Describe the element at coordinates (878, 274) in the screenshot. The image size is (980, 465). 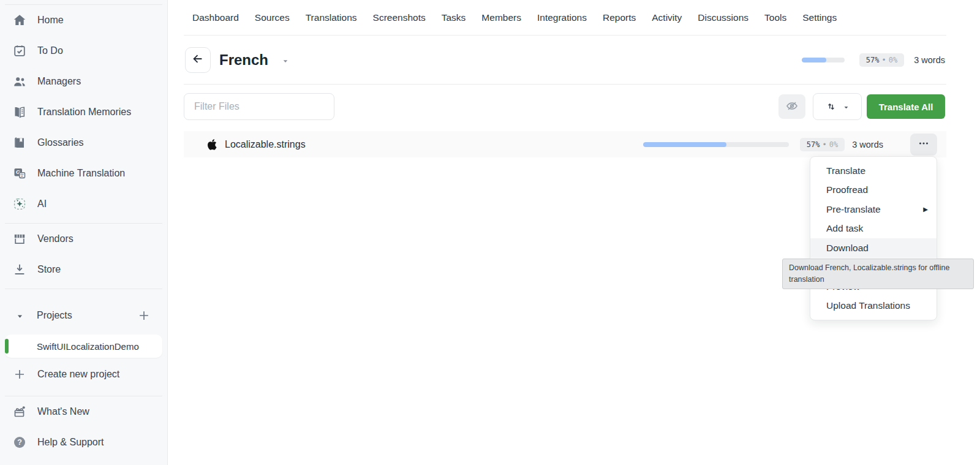
I see `download-tooltip: Download French, Localizable.strings for…` at that location.